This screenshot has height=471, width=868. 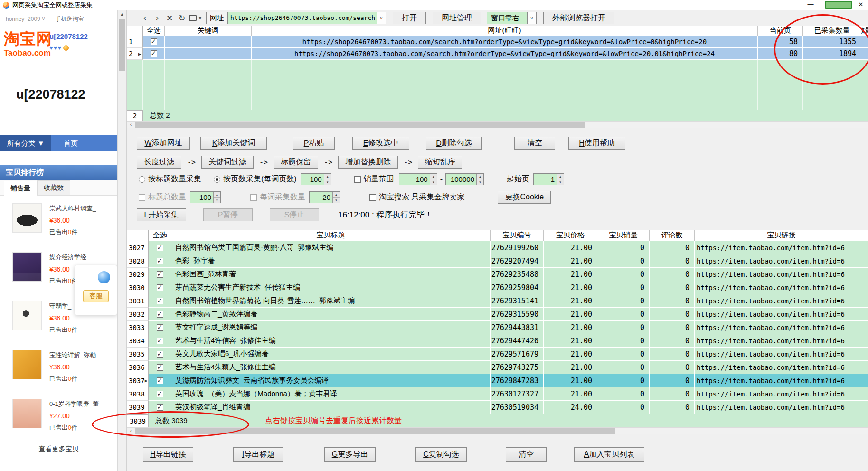 I want to click on filter-step-button: 关键词过滤, so click(x=227, y=162).